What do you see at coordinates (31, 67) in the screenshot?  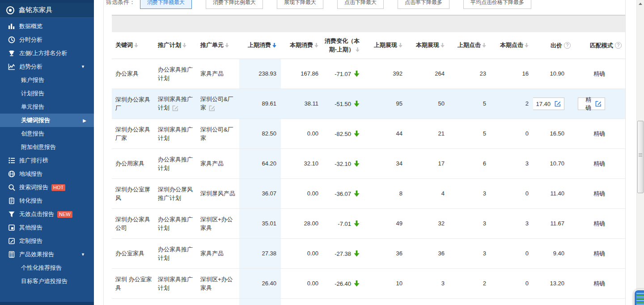 I see `sidebar-item-label: 趋势分析` at bounding box center [31, 67].